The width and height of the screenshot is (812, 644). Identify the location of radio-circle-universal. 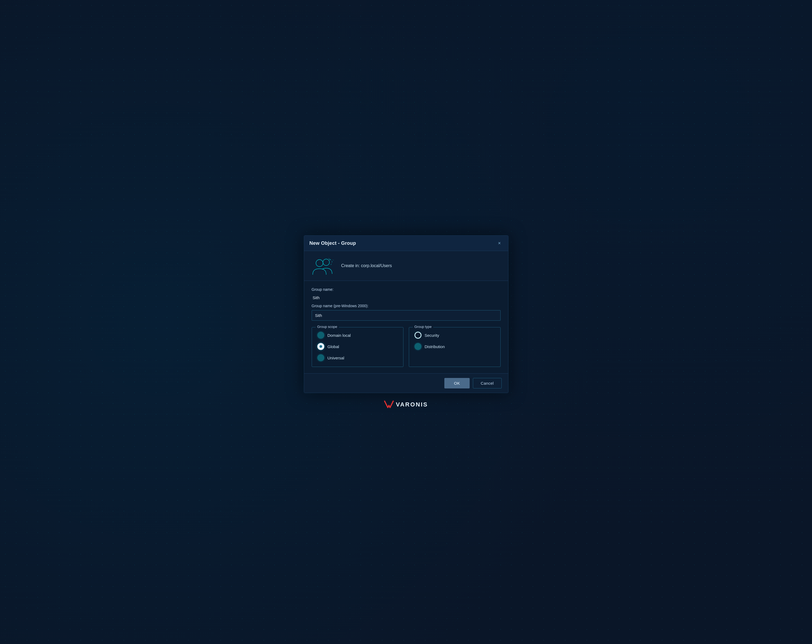
(321, 358).